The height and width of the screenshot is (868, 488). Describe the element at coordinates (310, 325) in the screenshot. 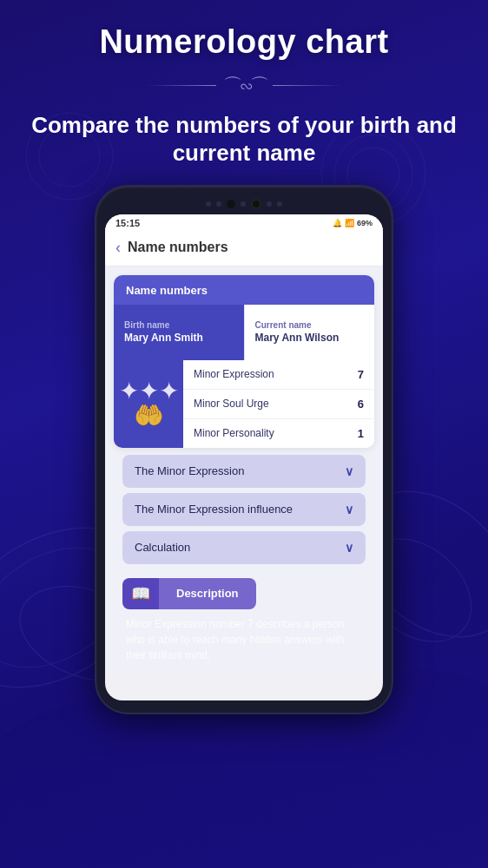

I see `current-name-label: Current name` at that location.